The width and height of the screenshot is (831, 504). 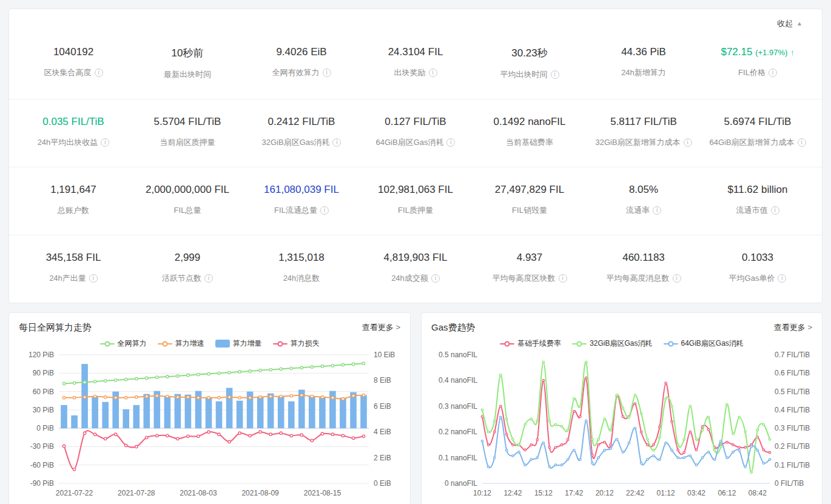 What do you see at coordinates (530, 210) in the screenshot?
I see `stat-label: FIL销毁量` at bounding box center [530, 210].